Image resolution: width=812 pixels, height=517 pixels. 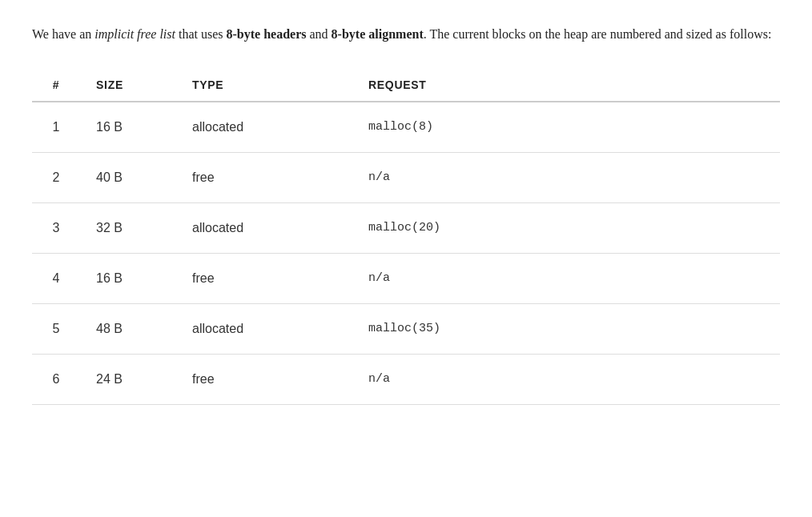 I want to click on cell-num: 2, so click(x=64, y=178).